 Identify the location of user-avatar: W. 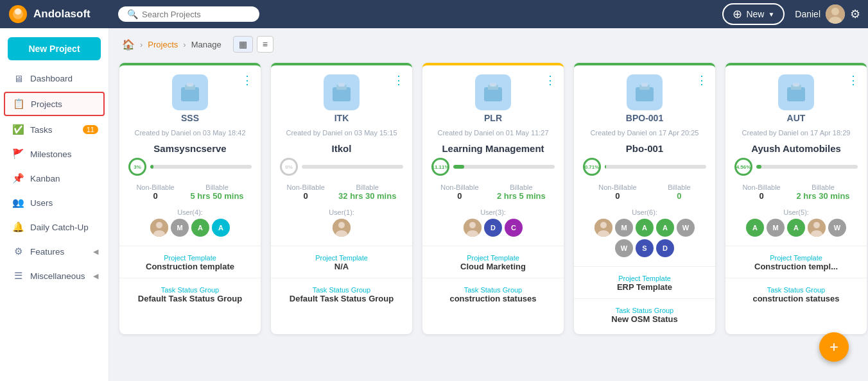
(624, 248).